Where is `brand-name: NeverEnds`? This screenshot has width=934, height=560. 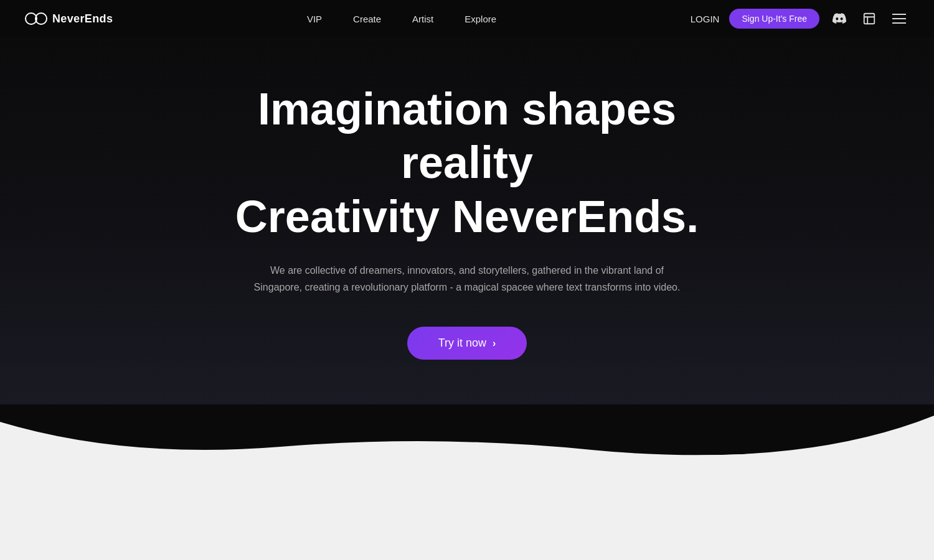 brand-name: NeverEnds is located at coordinates (82, 19).